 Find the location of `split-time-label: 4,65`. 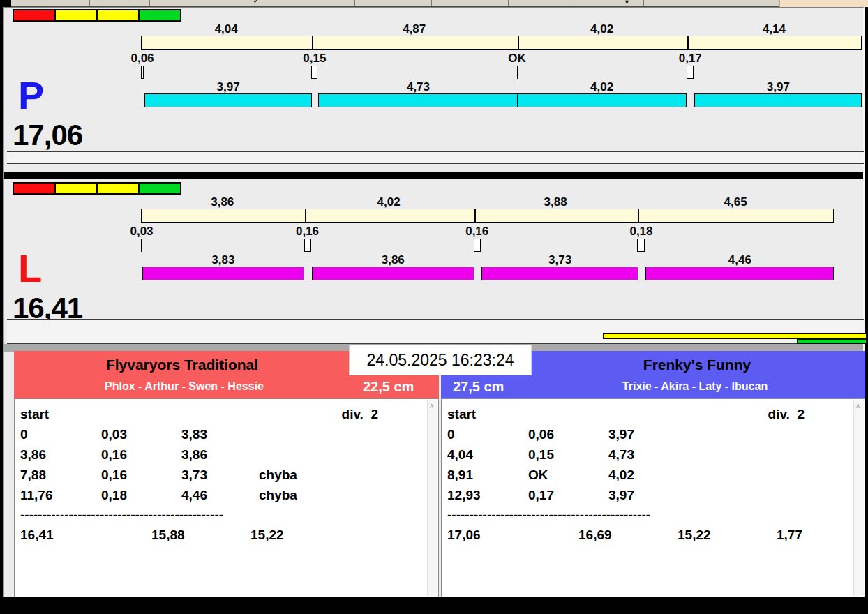

split-time-label: 4,65 is located at coordinates (735, 202).